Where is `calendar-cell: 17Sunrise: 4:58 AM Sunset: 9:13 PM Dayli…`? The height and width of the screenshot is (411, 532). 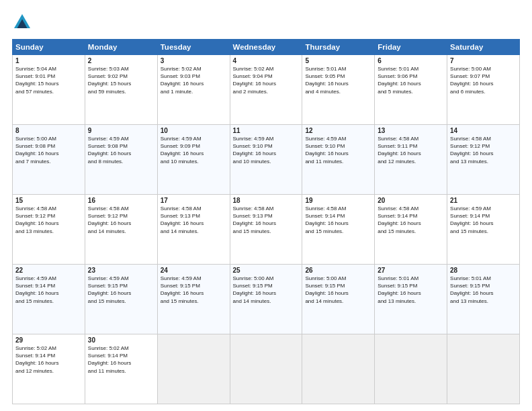
calendar-cell: 17Sunrise: 4:58 AM Sunset: 9:13 PM Dayli… is located at coordinates (193, 230).